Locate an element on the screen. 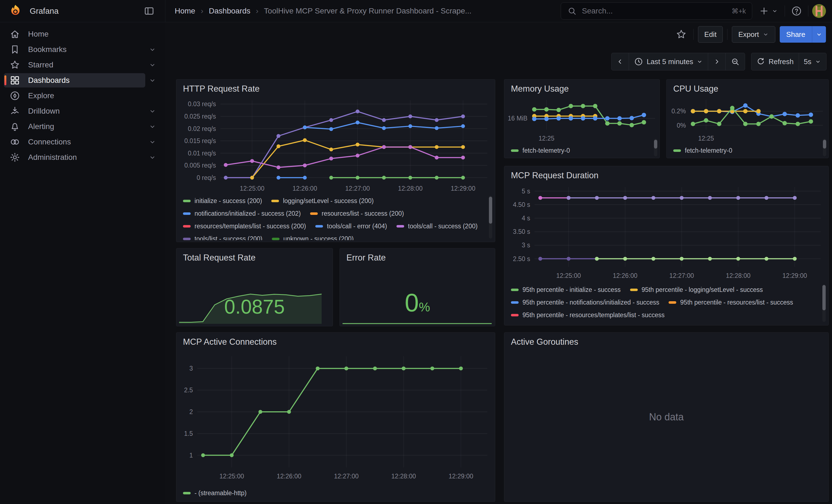  sidebar-item-home: Home is located at coordinates (82, 34).